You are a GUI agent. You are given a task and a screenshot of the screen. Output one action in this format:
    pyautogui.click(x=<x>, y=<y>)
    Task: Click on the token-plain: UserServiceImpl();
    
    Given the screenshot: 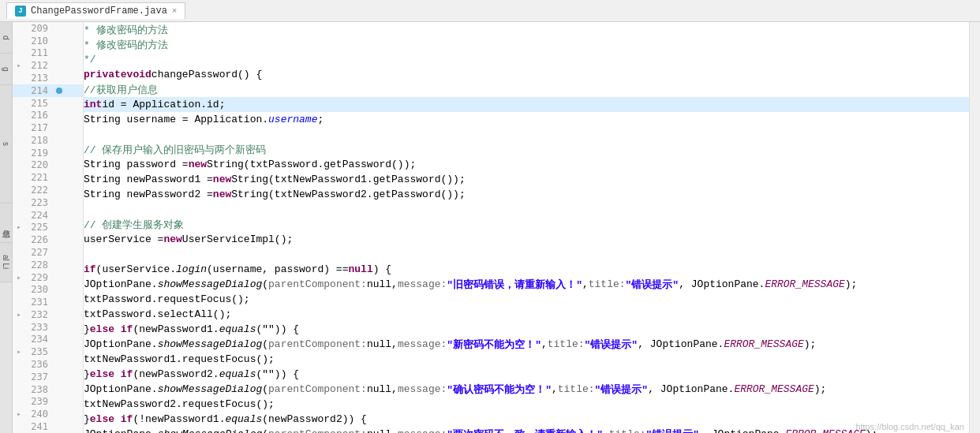 What is the action you would take?
    pyautogui.click(x=238, y=240)
    